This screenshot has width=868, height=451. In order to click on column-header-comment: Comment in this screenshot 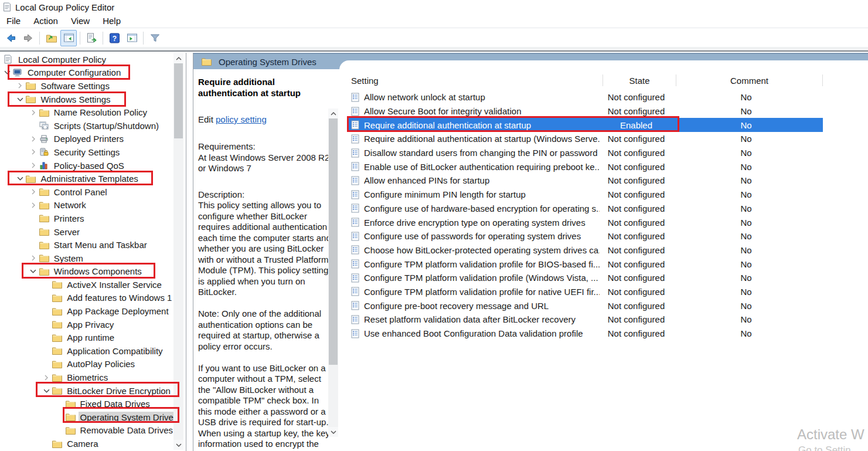, I will do `click(750, 80)`.